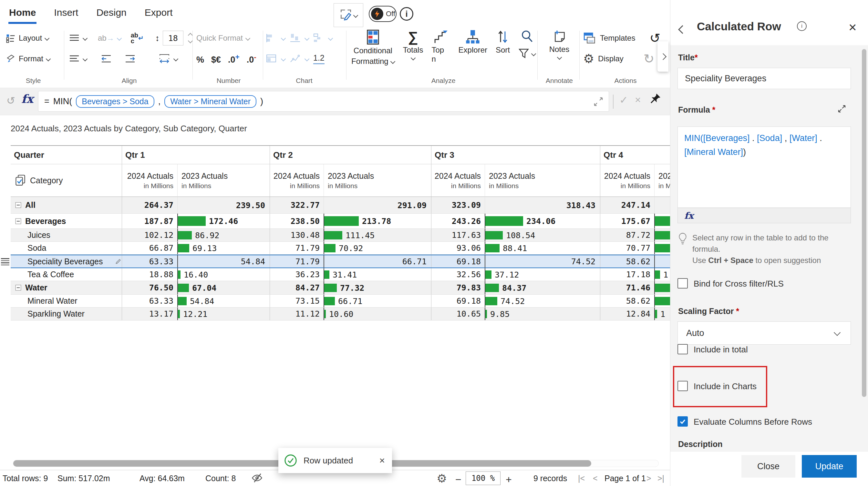 The height and width of the screenshot is (486, 868). I want to click on category-header: Category, so click(66, 181).